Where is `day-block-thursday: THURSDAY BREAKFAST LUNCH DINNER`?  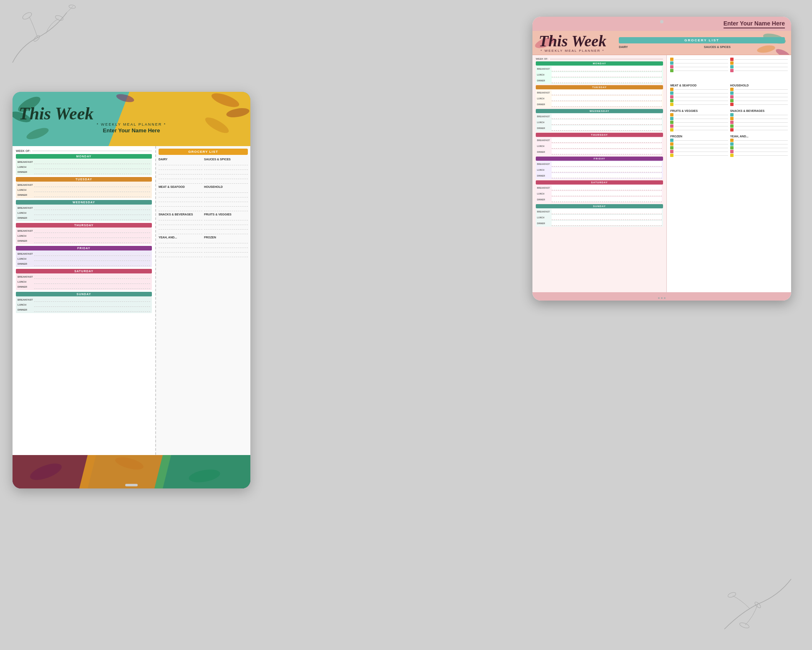
day-block-thursday: THURSDAY BREAKFAST LUNCH DINNER is located at coordinates (84, 234).